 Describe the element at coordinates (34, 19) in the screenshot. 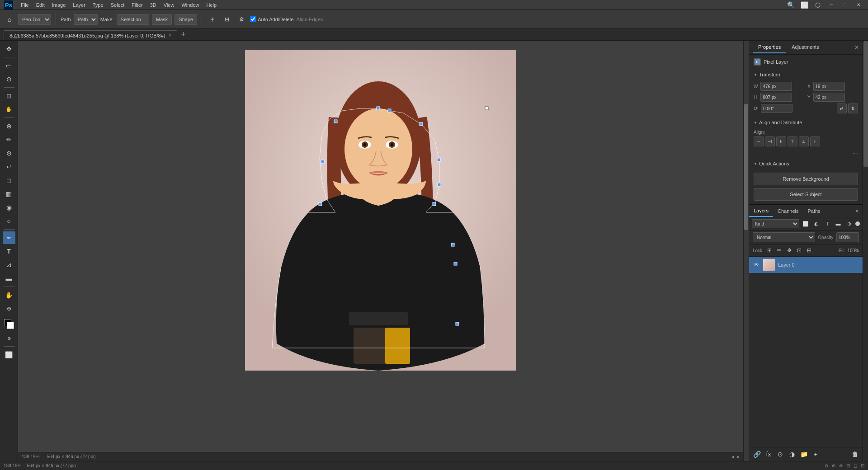

I see `tool-preset-select: Pen Tool` at that location.